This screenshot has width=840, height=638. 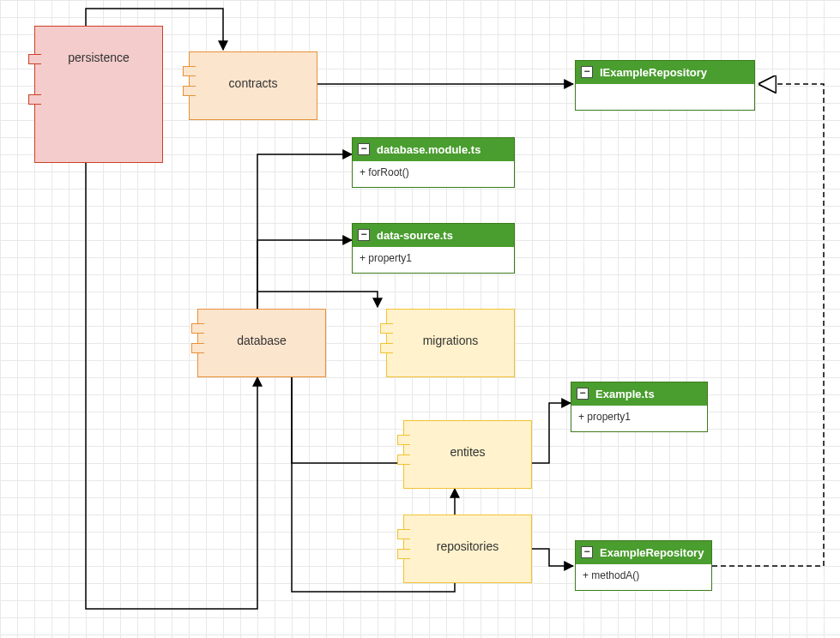 I want to click on class-database-module: − database.module.ts + forRoot(), so click(x=433, y=163).